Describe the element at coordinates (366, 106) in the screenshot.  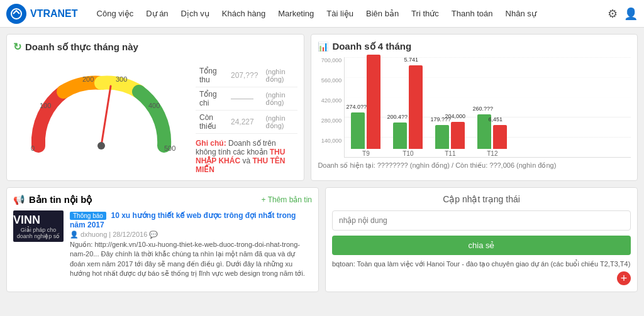
I see `bar-group-t9: 274.0?? T9` at that location.